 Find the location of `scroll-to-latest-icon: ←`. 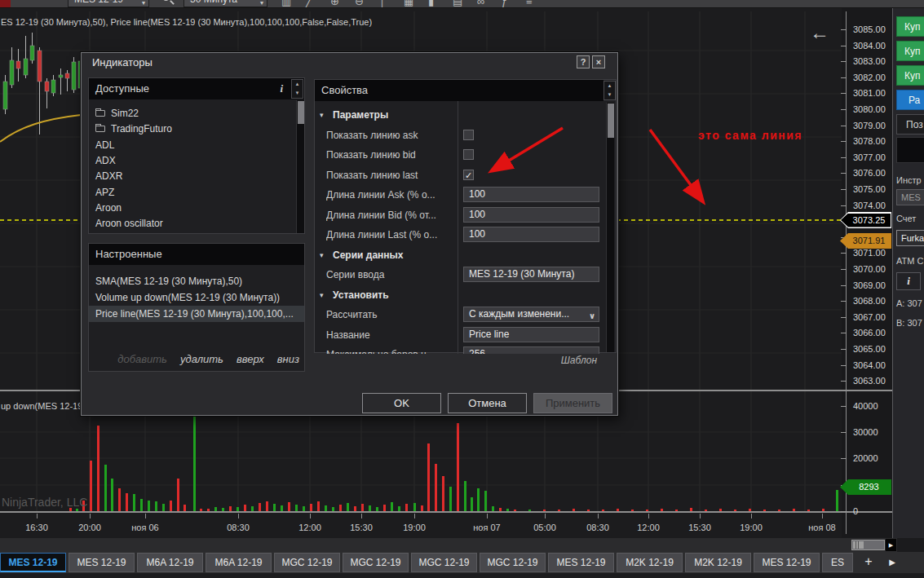

scroll-to-latest-icon: ← is located at coordinates (820, 33).